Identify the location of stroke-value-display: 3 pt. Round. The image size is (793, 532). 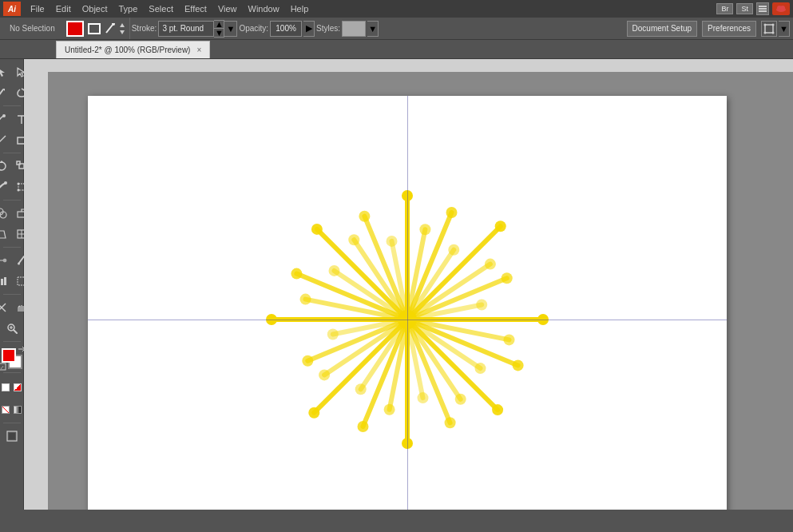
(186, 29).